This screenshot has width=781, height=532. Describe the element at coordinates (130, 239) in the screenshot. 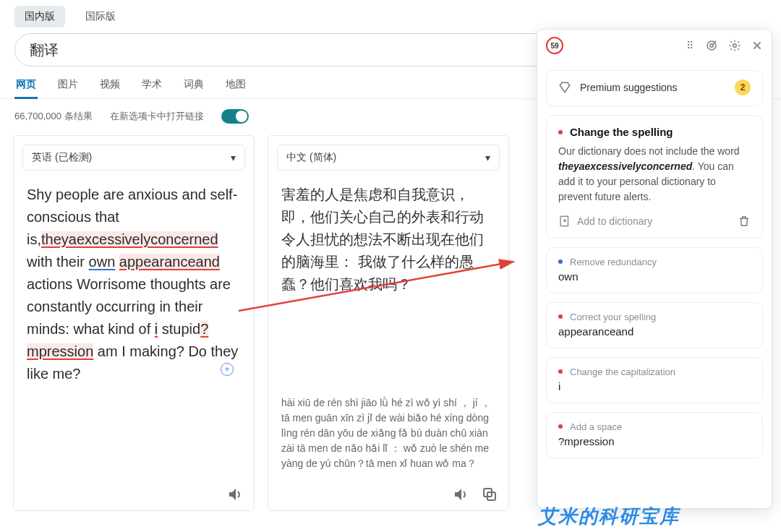

I see `error-span: theyaexcessivelyconcerned` at that location.